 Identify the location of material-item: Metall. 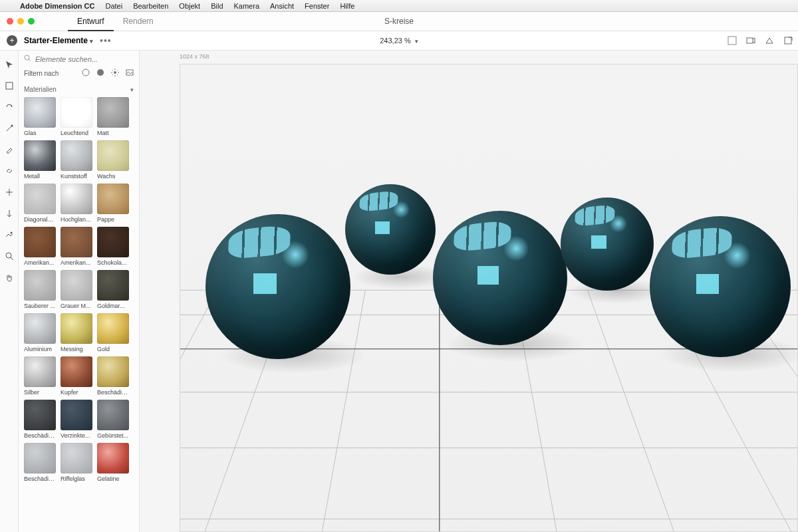
(40, 160).